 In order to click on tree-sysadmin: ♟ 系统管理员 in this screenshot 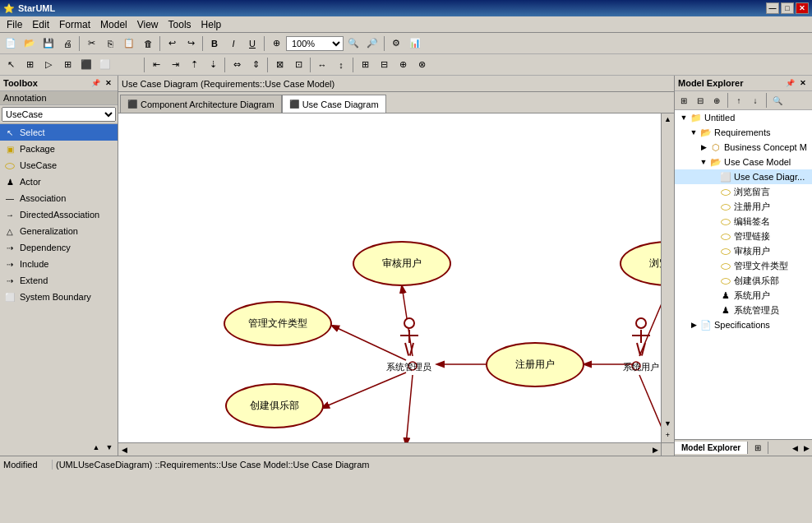, I will do `click(743, 310)`.